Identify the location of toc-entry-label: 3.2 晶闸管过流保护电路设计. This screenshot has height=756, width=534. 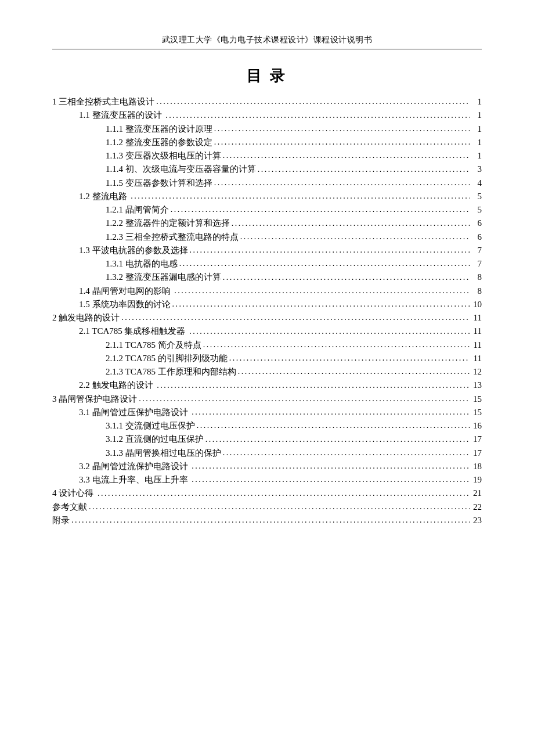
(135, 467).